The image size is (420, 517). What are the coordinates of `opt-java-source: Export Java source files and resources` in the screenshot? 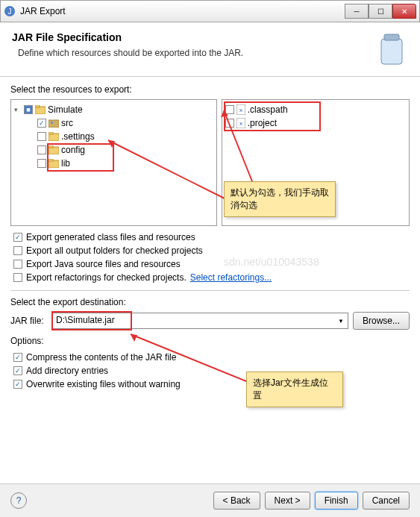 It's located at (210, 264).